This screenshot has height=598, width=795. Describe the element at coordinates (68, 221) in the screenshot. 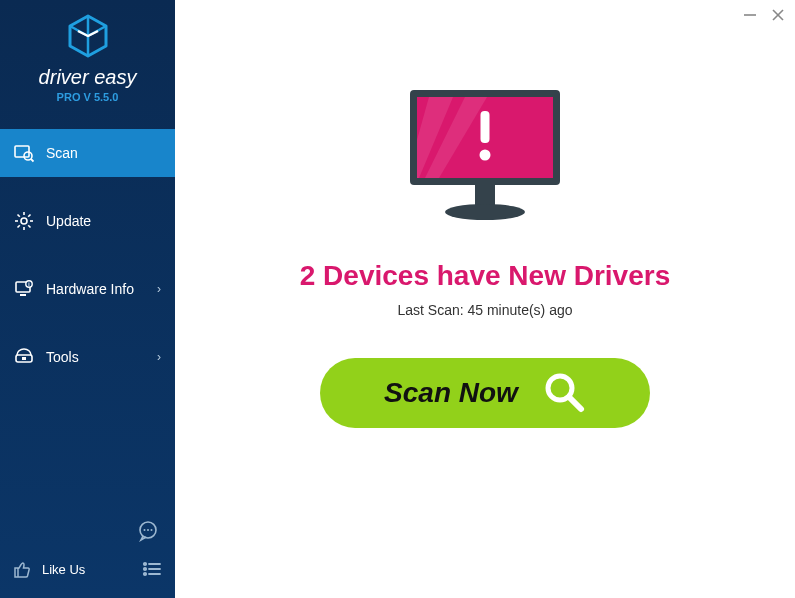

I see `nav-label: Update` at that location.